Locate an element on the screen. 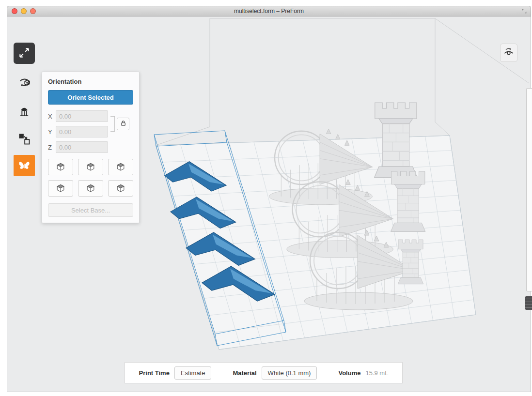 The width and height of the screenshot is (532, 396). title-bar: multiselect.form – PreForm is located at coordinates (269, 11).